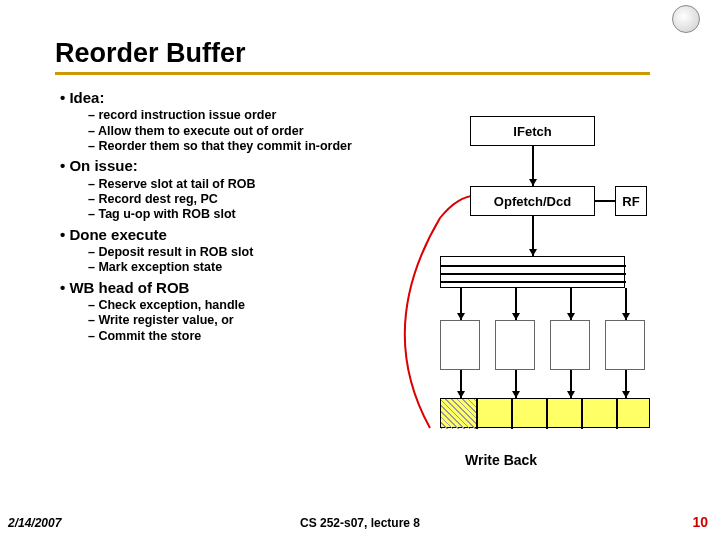 The width and height of the screenshot is (720, 540). What do you see at coordinates (545, 413) in the screenshot?
I see `rob-box` at bounding box center [545, 413].